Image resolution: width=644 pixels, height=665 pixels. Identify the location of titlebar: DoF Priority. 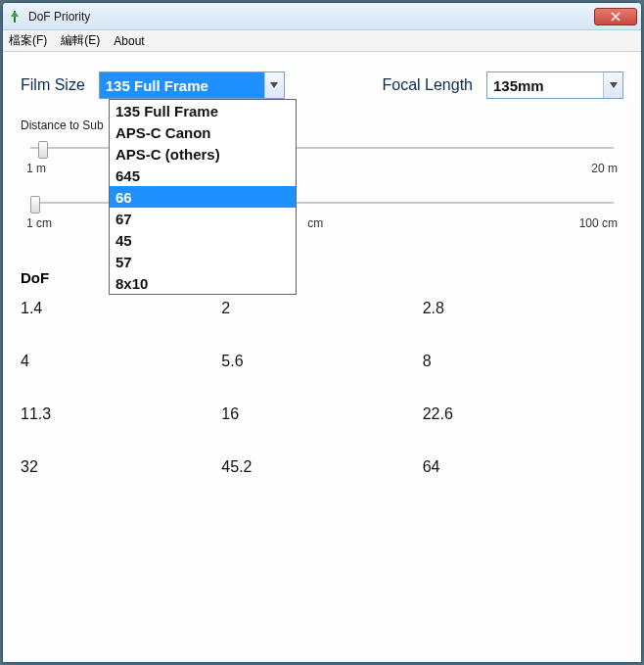
(322, 17).